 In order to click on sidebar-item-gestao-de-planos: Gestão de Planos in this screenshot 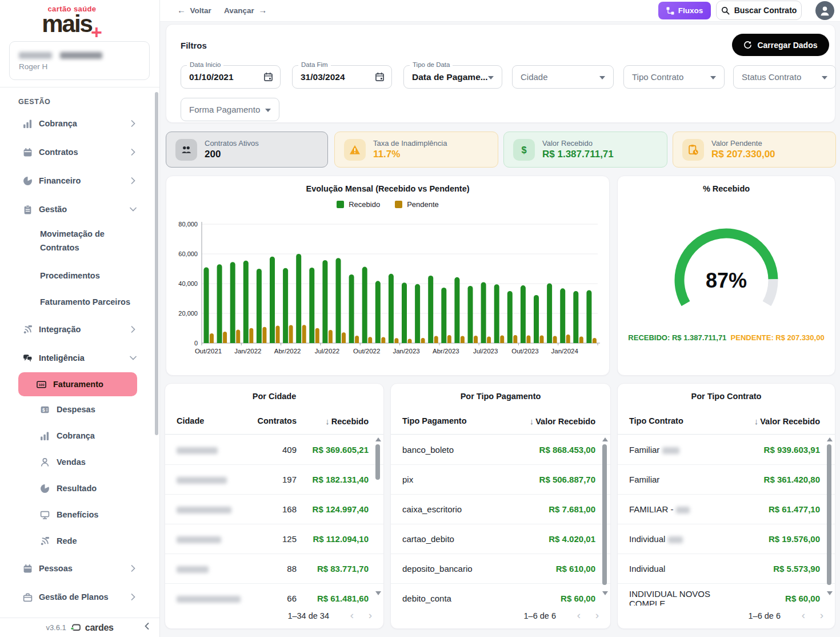, I will do `click(80, 597)`.